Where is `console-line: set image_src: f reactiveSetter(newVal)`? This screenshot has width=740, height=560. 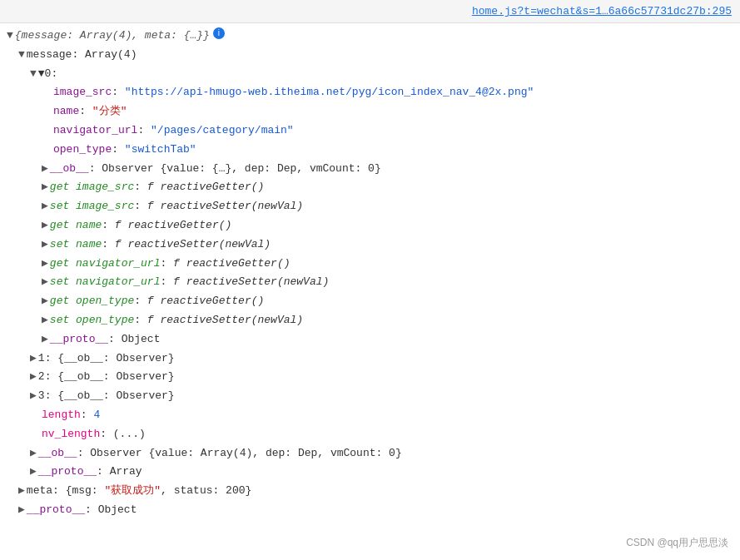 console-line: set image_src: f reactiveSetter(newVal) is located at coordinates (370, 206).